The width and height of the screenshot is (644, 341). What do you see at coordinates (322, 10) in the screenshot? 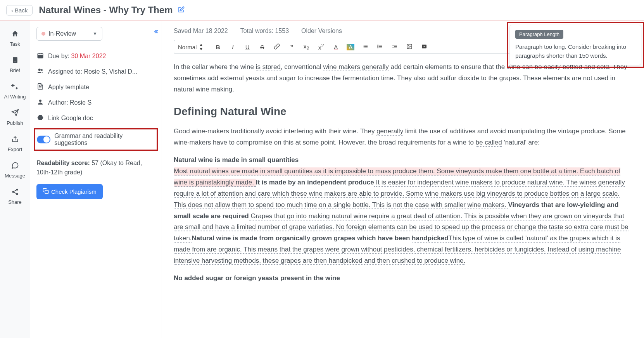
I see `topbar: ‹ Back Natural Wines - Why Try Them` at bounding box center [322, 10].